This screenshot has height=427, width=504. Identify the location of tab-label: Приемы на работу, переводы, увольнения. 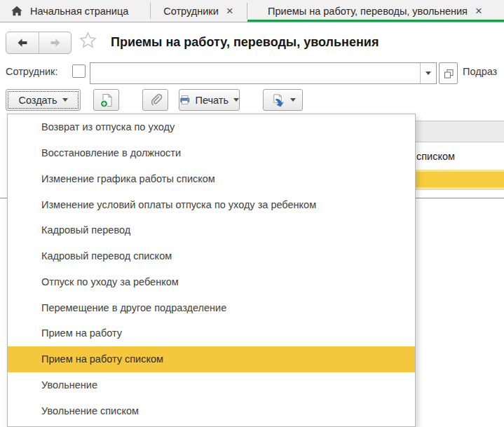
(367, 11).